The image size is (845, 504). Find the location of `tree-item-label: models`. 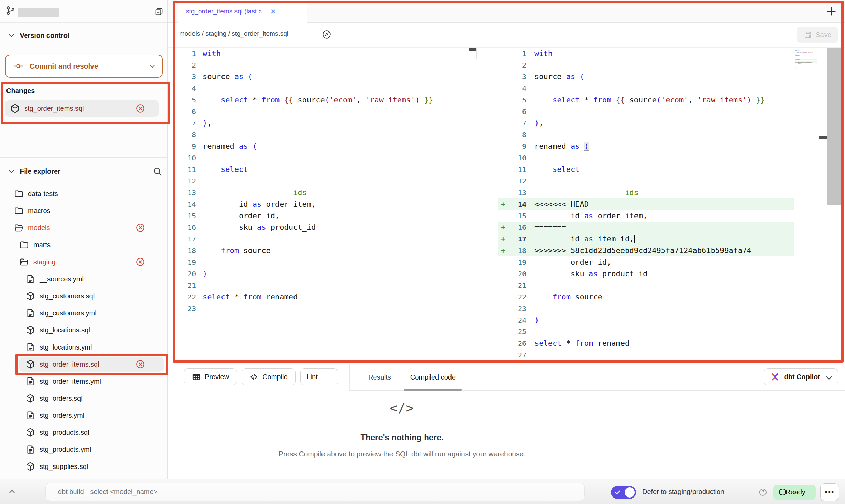

tree-item-label: models is located at coordinates (39, 228).